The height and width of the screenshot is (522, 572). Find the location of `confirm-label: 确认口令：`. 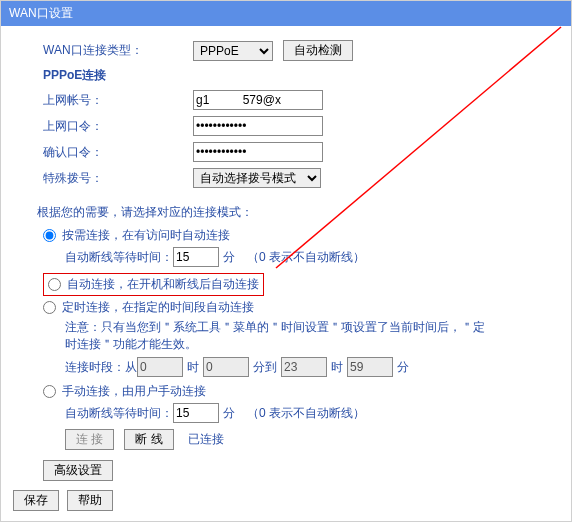

confirm-label: 确认口令： is located at coordinates (118, 152).